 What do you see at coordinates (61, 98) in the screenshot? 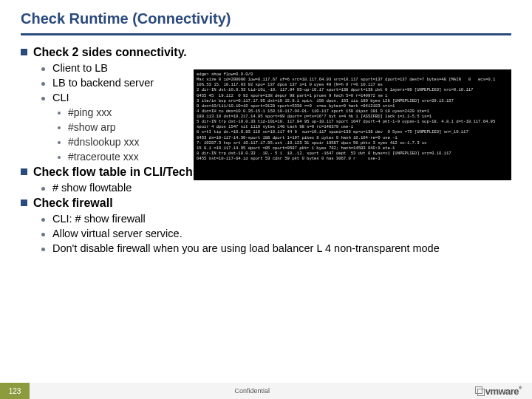
I see `item-cli: CLI` at bounding box center [61, 98].